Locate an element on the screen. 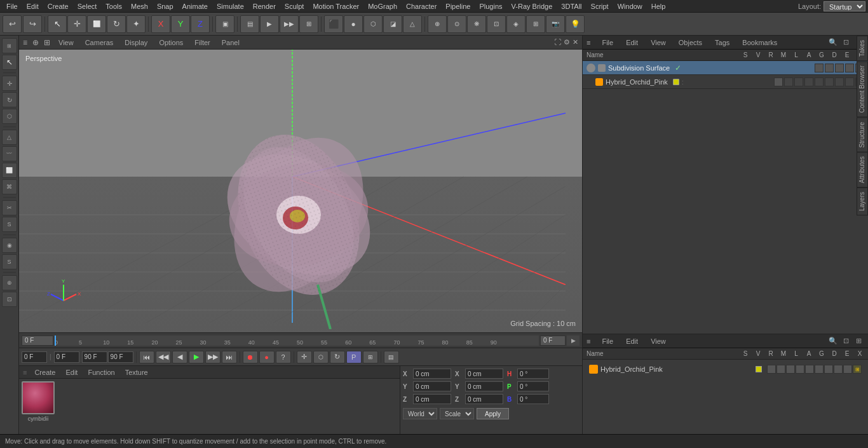 Image resolution: width=868 pixels, height=448 pixels. timeline-track: 0 5 10 15 20 25 30 35 40 45 50 55 60 65 is located at coordinates (297, 341).